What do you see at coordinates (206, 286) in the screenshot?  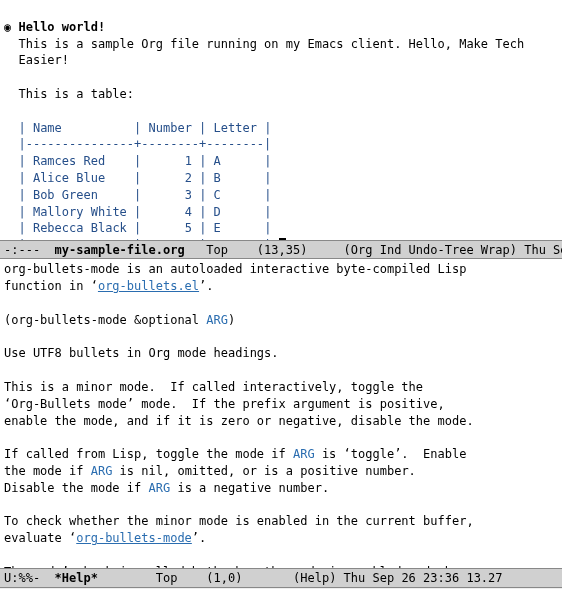 I see `help-paragraph-1c: ’.` at bounding box center [206, 286].